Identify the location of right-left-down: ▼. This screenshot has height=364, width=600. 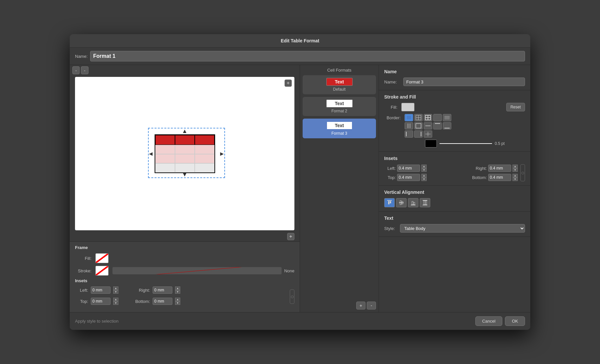
(424, 170).